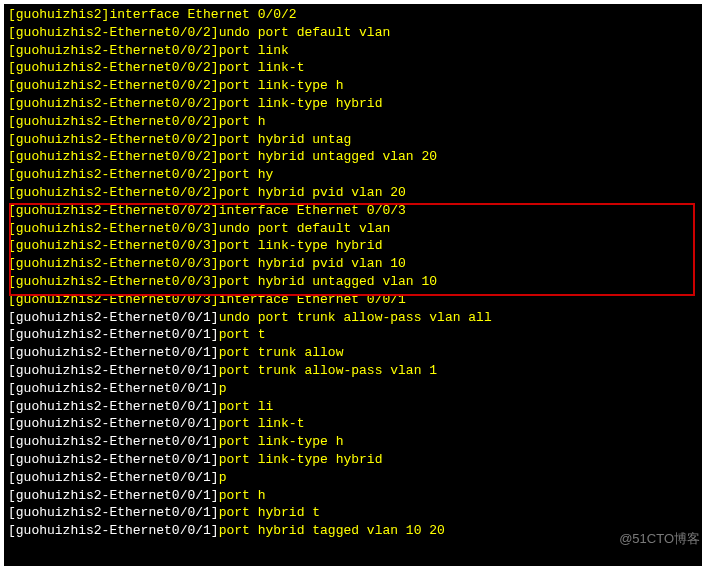  What do you see at coordinates (328, 370) in the screenshot?
I see `cli-command: port trunk allow-pass vlan 1` at bounding box center [328, 370].